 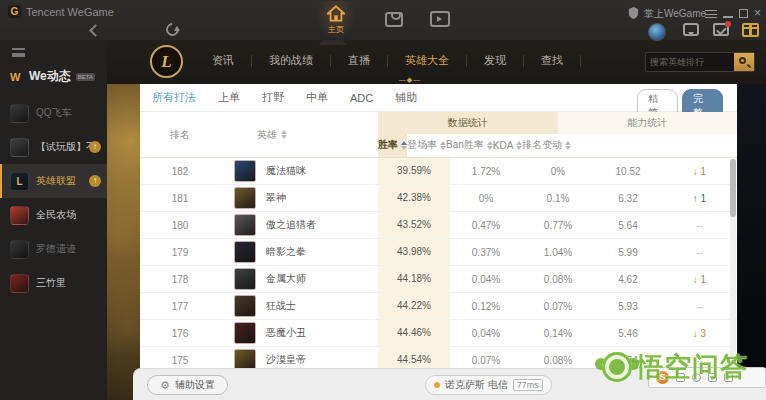 What do you see at coordinates (392, 146) in the screenshot?
I see `stat-column-header: 胜率` at bounding box center [392, 146].